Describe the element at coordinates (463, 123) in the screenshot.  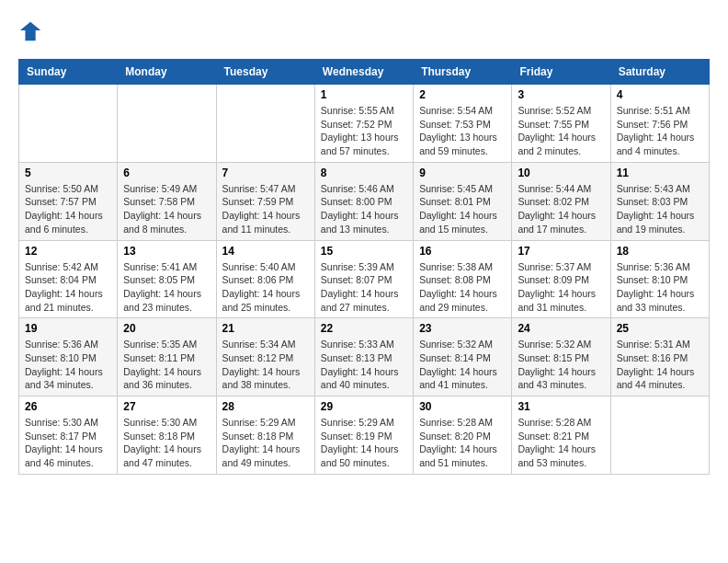
I see `calendar-cell: 2Sunrise: 5:54 AM Sunset: 7:53 PM Daylig…` at that location.